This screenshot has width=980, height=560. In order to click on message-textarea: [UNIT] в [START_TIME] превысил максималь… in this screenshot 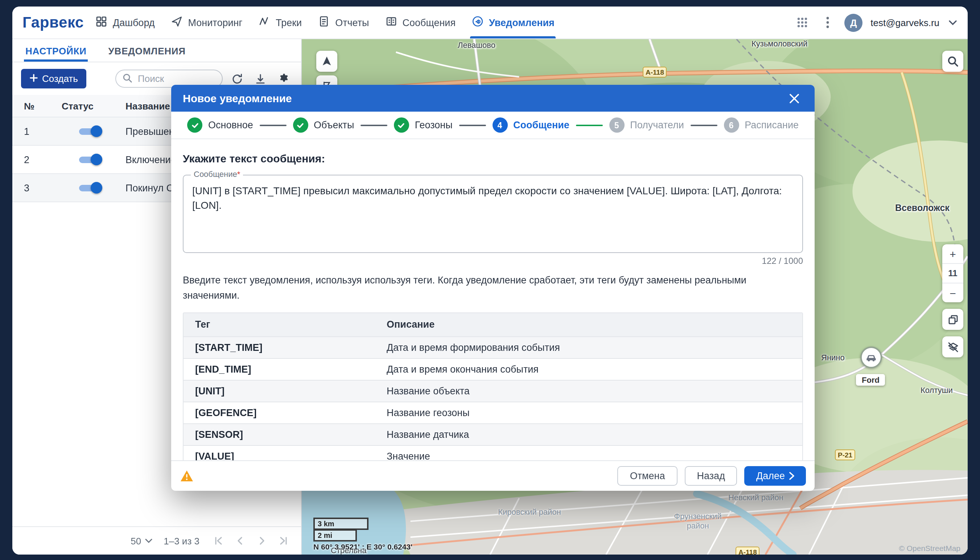, I will do `click(493, 214)`.